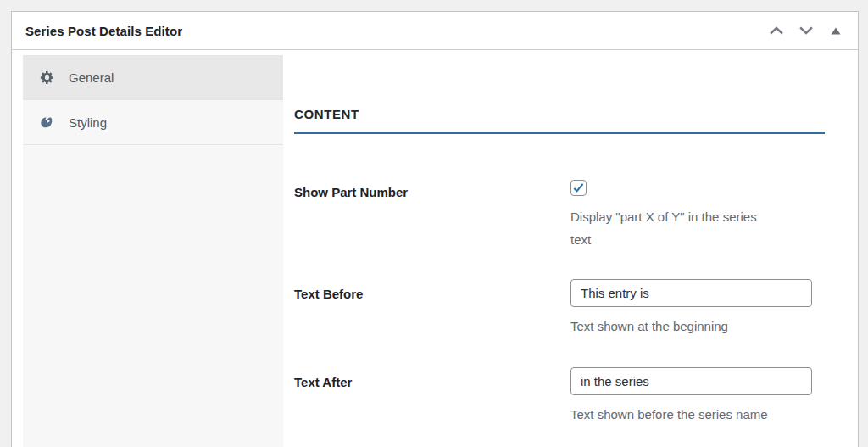 The width and height of the screenshot is (868, 447). Describe the element at coordinates (806, 31) in the screenshot. I see `chevron-down-icon` at that location.